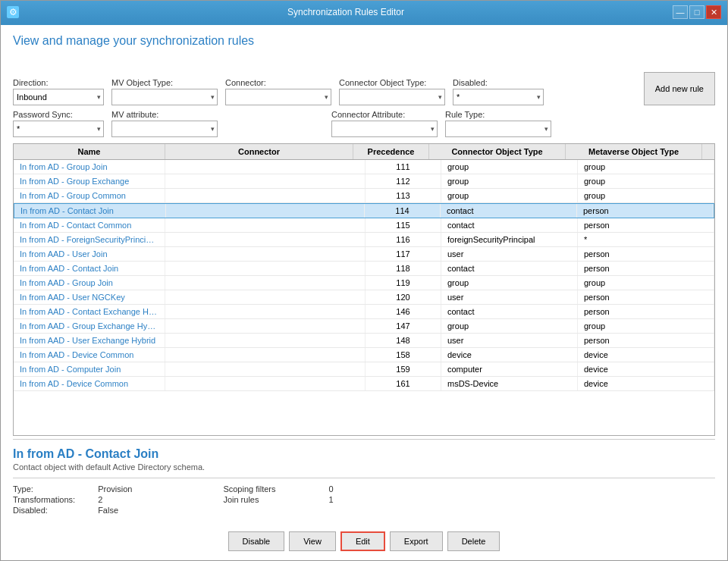 The image size is (728, 561). I want to click on detail-description: Contact object with default Active Direc…, so click(364, 467).